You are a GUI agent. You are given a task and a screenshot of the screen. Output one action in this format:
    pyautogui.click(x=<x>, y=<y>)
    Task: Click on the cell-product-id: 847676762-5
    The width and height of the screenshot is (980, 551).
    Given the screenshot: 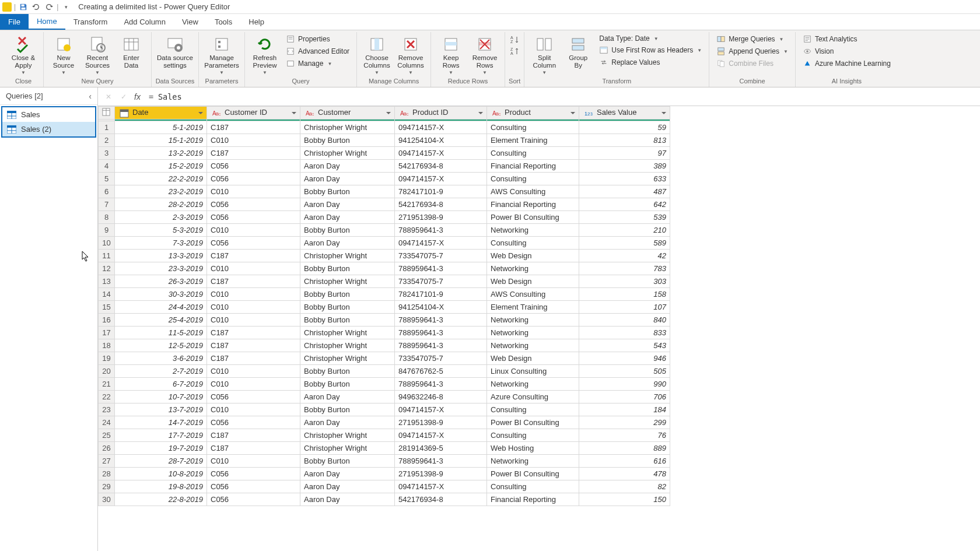 What is the action you would take?
    pyautogui.click(x=441, y=371)
    